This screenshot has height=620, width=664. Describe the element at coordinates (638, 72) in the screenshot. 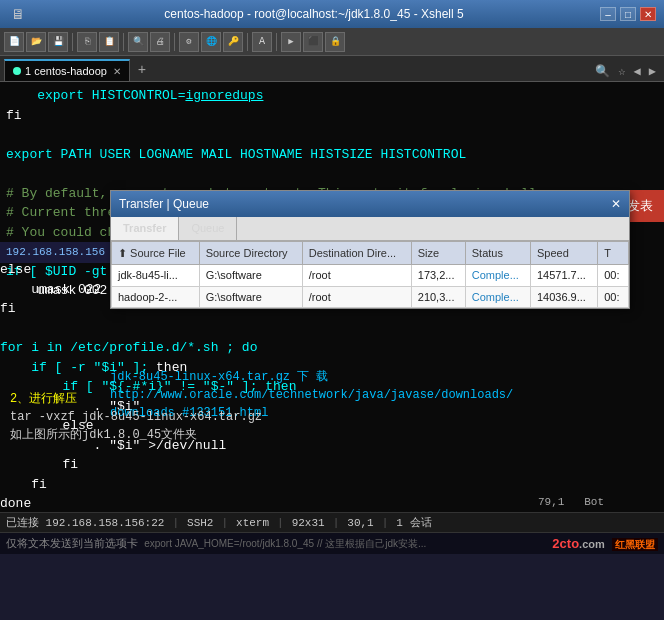

I see `prev-tab-icon: ◀` at that location.